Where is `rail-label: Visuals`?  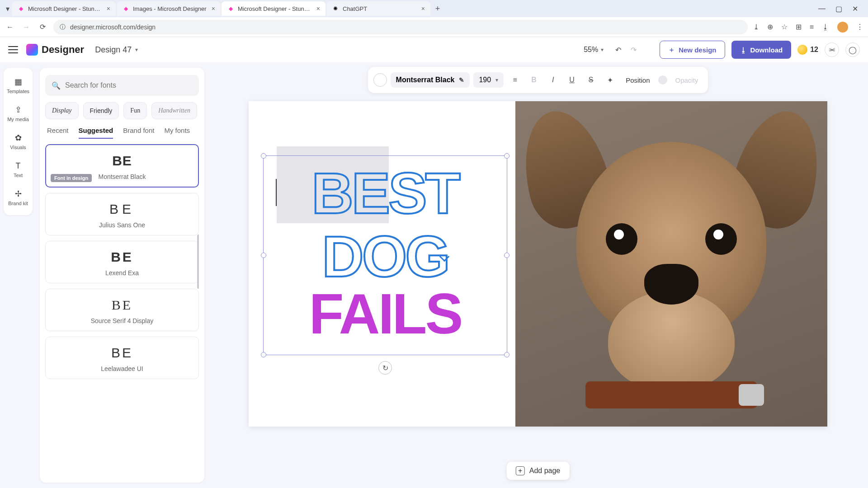 rail-label: Visuals is located at coordinates (18, 147).